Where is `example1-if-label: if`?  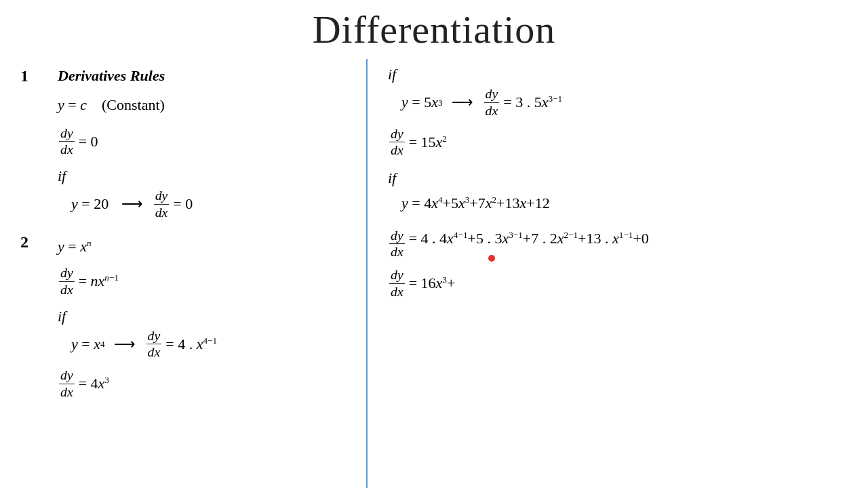 example1-if-label: if is located at coordinates (621, 75).